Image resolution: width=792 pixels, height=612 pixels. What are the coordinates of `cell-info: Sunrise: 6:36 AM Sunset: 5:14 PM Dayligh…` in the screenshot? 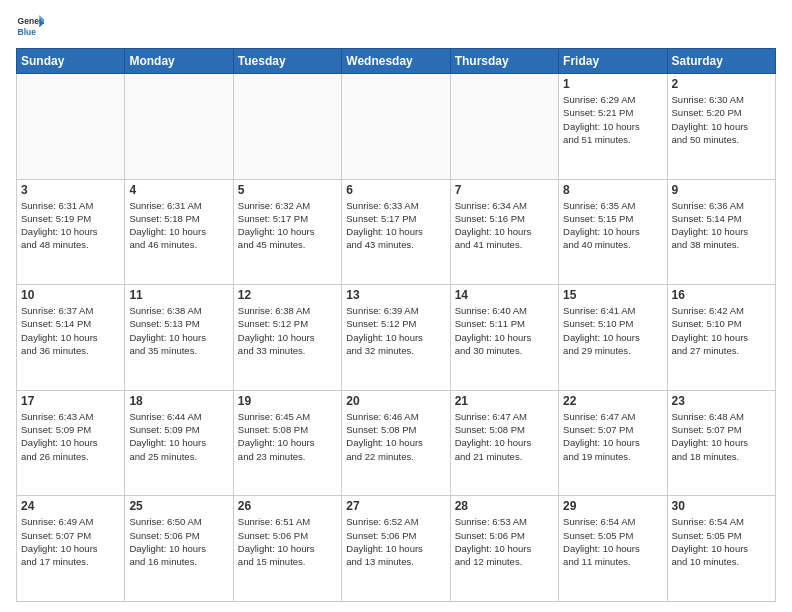 It's located at (722, 226).